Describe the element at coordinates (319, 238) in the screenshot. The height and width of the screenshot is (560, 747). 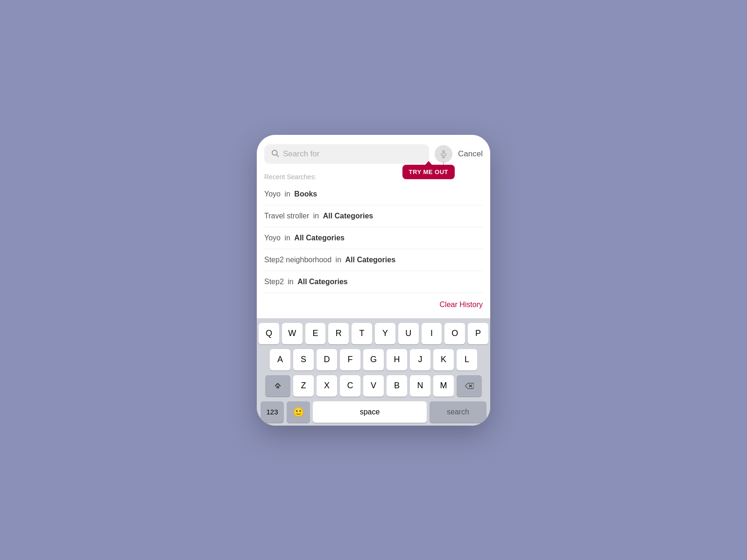
I see `history-category-3: All Categories` at that location.